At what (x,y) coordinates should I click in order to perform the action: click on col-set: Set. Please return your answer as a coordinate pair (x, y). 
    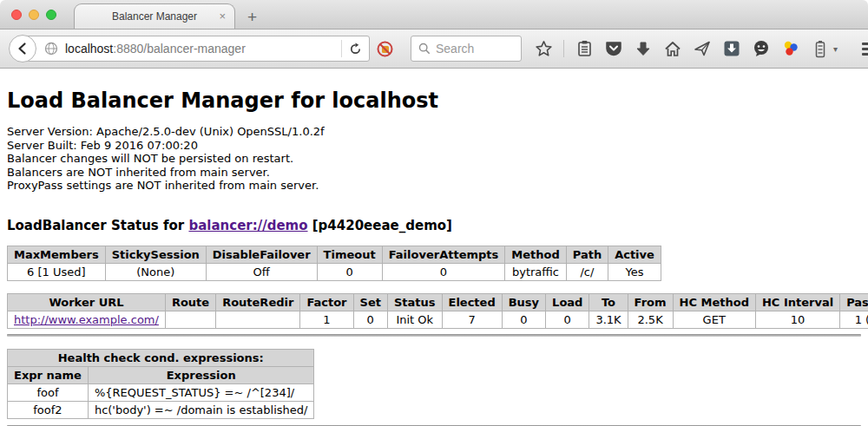
    Looking at the image, I should click on (370, 302).